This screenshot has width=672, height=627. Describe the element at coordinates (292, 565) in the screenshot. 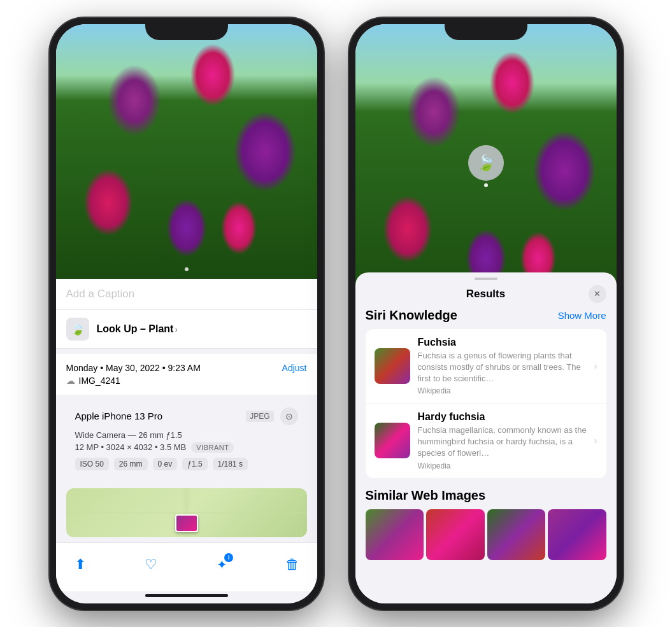

I see `delete-button: 🗑` at that location.